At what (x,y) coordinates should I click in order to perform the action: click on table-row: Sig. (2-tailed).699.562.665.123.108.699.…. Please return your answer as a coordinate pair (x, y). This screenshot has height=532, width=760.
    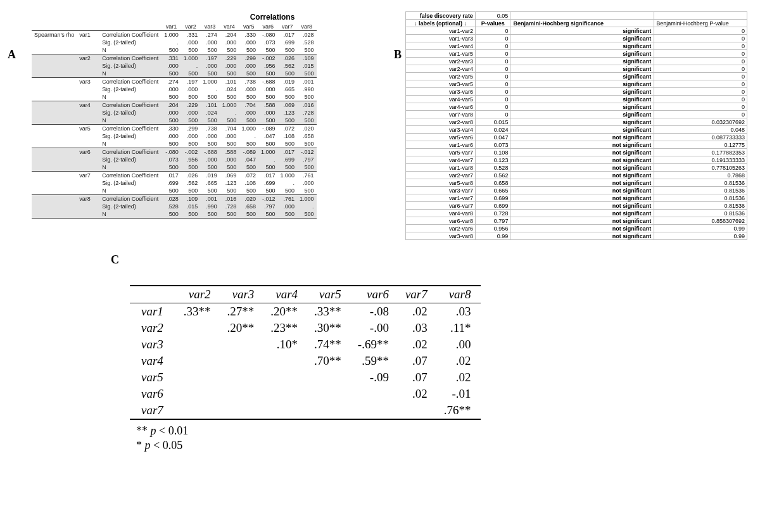
    Looking at the image, I should click on (174, 183).